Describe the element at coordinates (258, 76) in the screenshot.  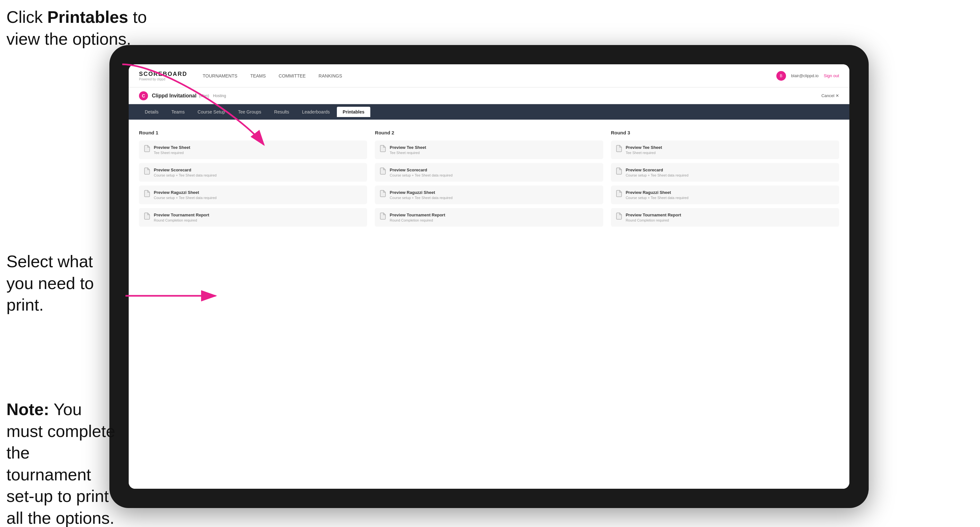
I see `nav-teams: TEAMS` at that location.